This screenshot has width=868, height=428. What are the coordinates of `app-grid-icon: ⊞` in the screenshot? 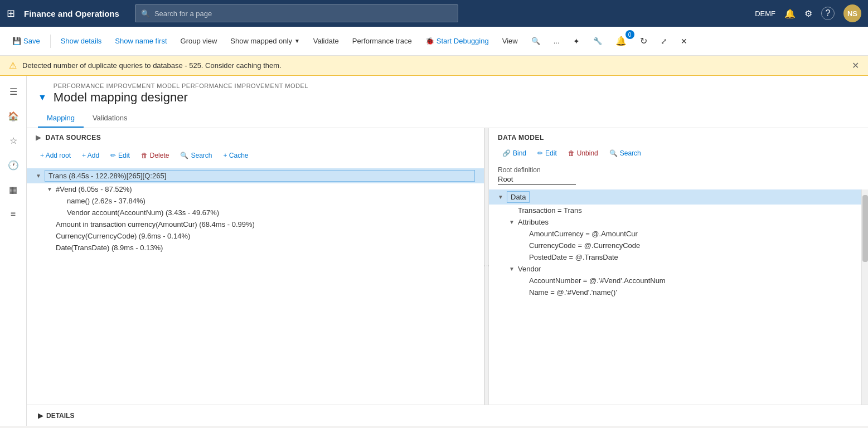 It's located at (11, 13).